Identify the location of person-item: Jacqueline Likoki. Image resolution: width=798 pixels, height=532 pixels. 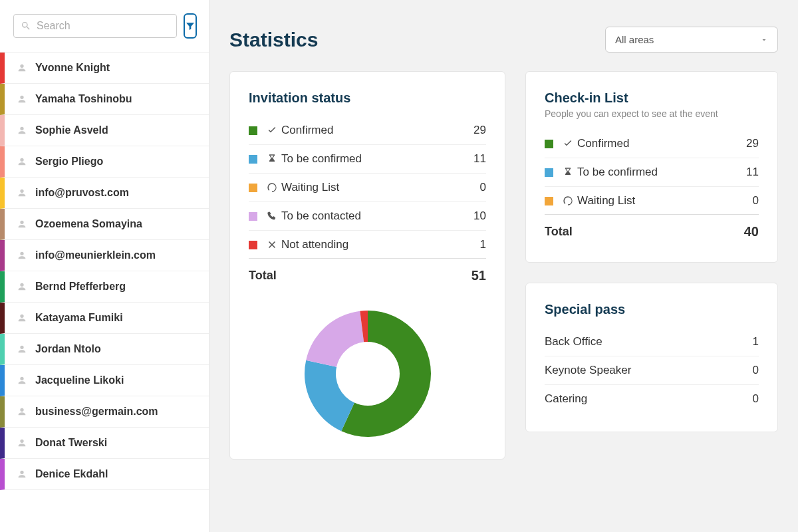
(104, 380).